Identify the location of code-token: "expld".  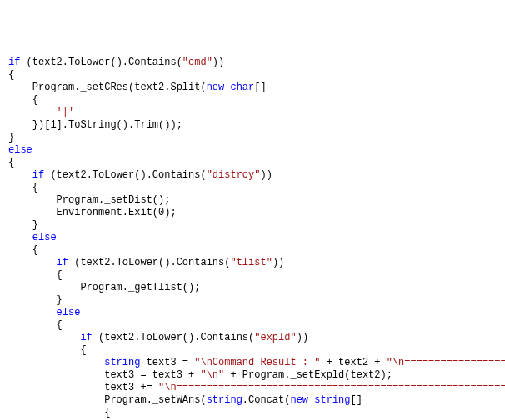
(275, 338).